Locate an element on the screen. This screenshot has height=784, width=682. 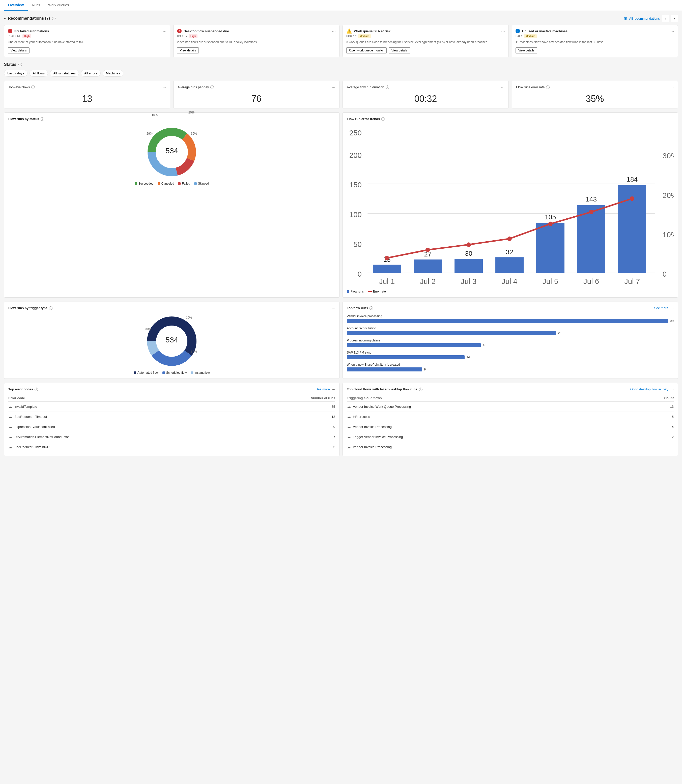
cloud-flow-icon-0: ☁ is located at coordinates (349, 406).